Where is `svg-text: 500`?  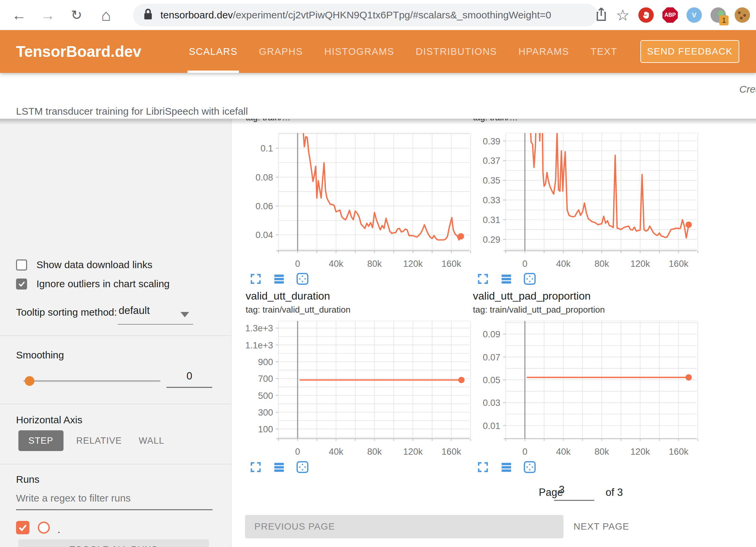 svg-text: 500 is located at coordinates (265, 396).